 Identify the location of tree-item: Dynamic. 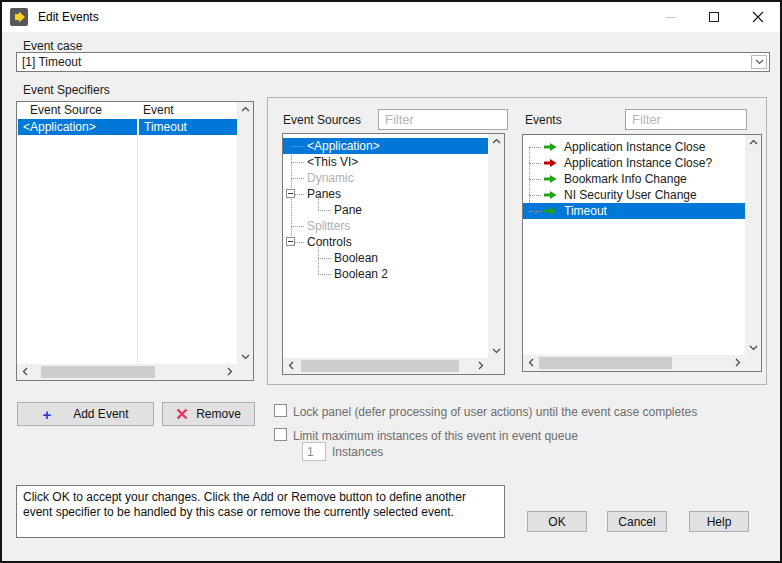
(386, 178).